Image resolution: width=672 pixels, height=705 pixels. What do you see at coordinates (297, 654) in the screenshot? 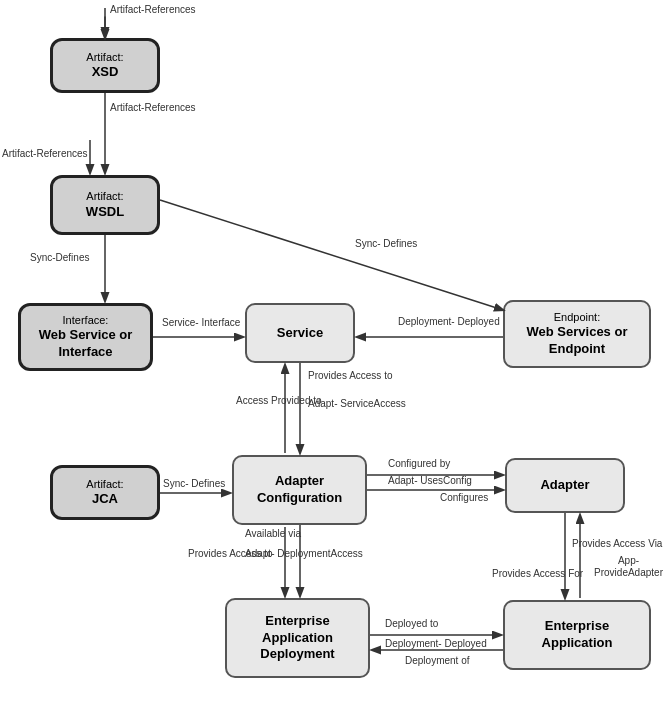
I see `ead-label3: Deployment` at bounding box center [297, 654].